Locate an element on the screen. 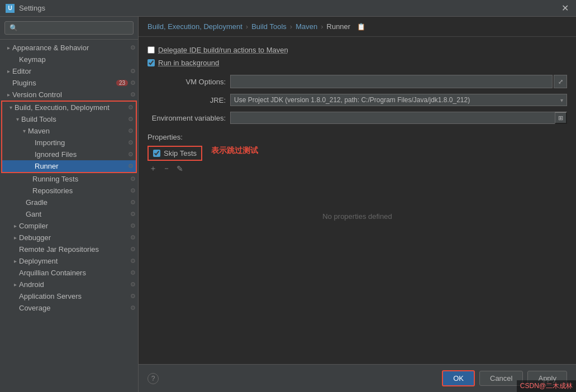  sidebar-item-repositories: Repositories ⚙ is located at coordinates (69, 191).